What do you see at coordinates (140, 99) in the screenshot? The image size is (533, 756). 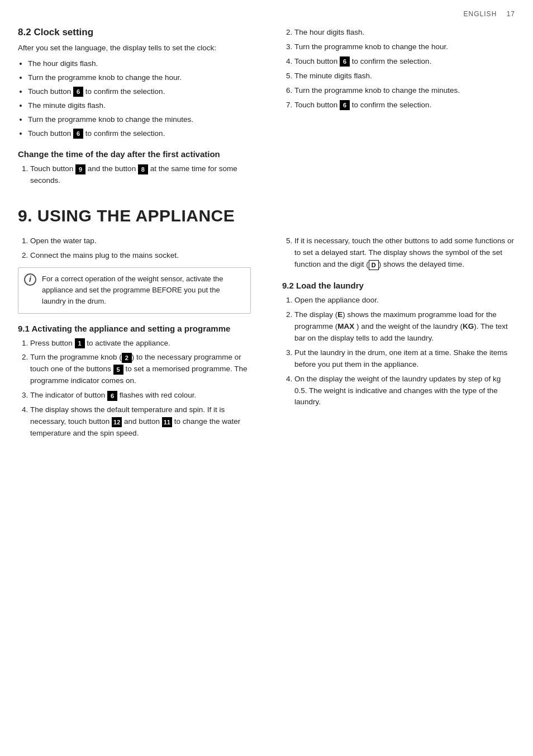 I see `section-82-bullet-list: The hour digits flash. Turn the programm…` at bounding box center [140, 99].